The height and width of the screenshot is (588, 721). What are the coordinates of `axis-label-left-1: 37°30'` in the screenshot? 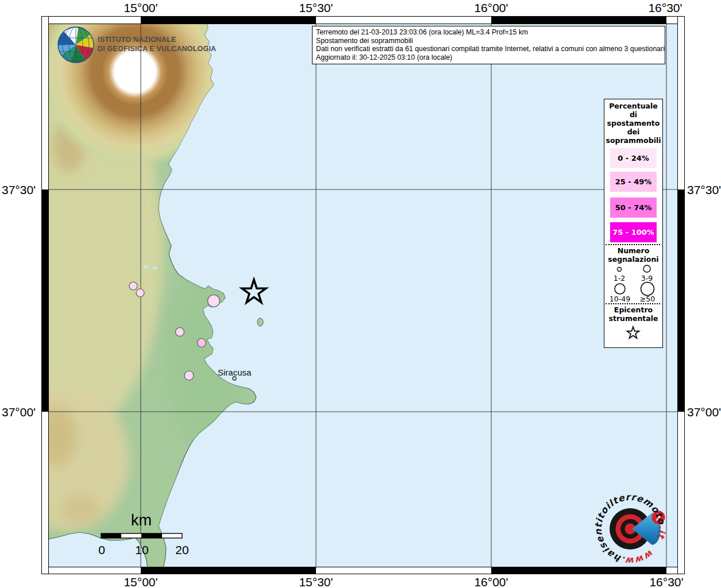 It's located at (18, 190).